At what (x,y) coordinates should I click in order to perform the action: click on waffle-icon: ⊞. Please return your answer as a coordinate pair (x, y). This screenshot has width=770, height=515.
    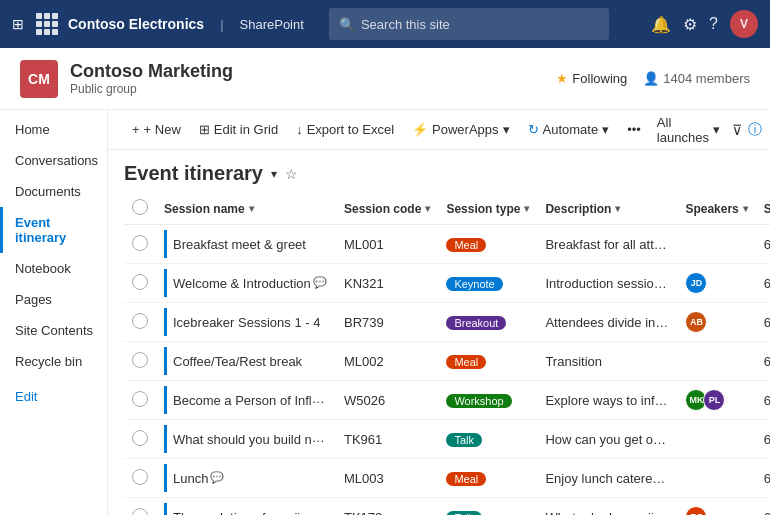
    Looking at the image, I should click on (18, 24).